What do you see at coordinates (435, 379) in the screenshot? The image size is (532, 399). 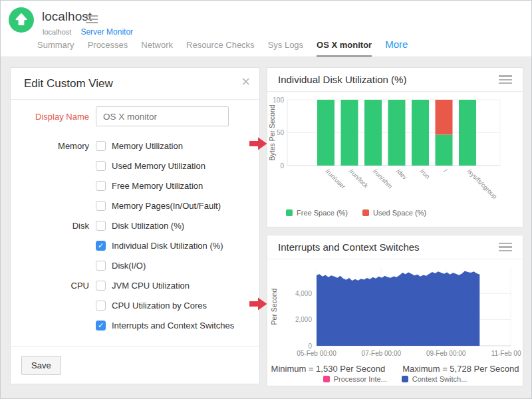 I see `legend-item-context-switch: Context Switch...` at bounding box center [435, 379].